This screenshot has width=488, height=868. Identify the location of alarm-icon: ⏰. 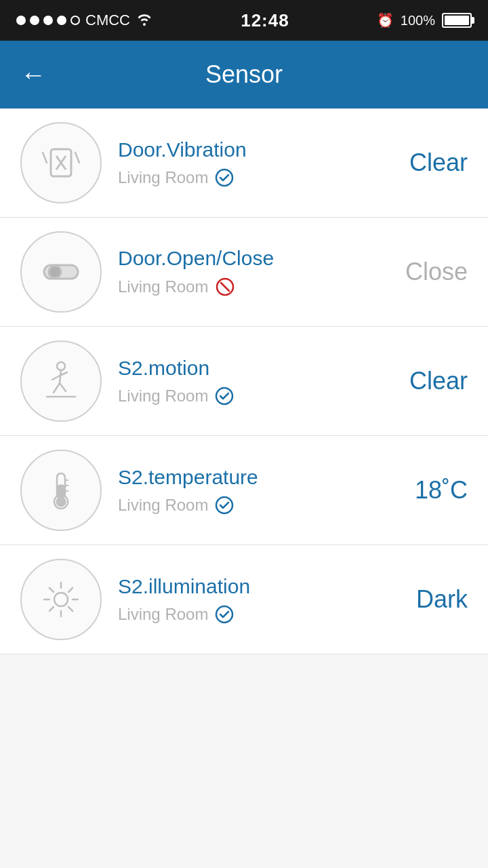
(385, 20).